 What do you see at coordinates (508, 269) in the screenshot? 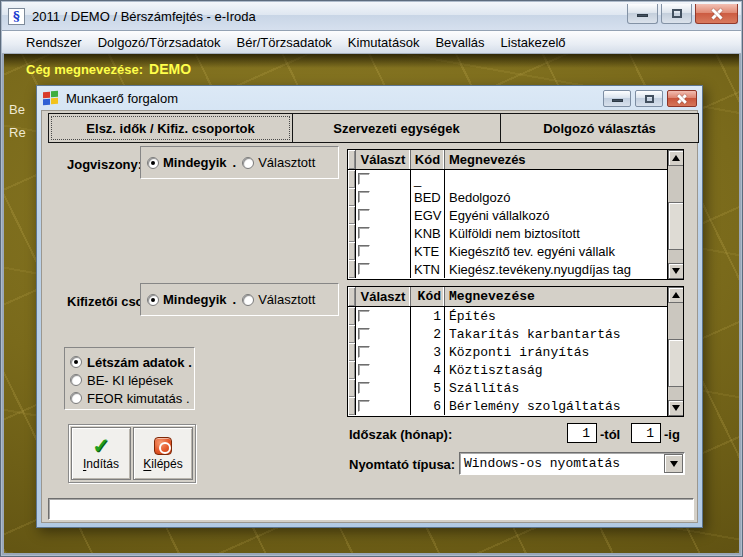
I see `table-row: KTNKiegész.tevékeny.nyugdíjas tag` at bounding box center [508, 269].